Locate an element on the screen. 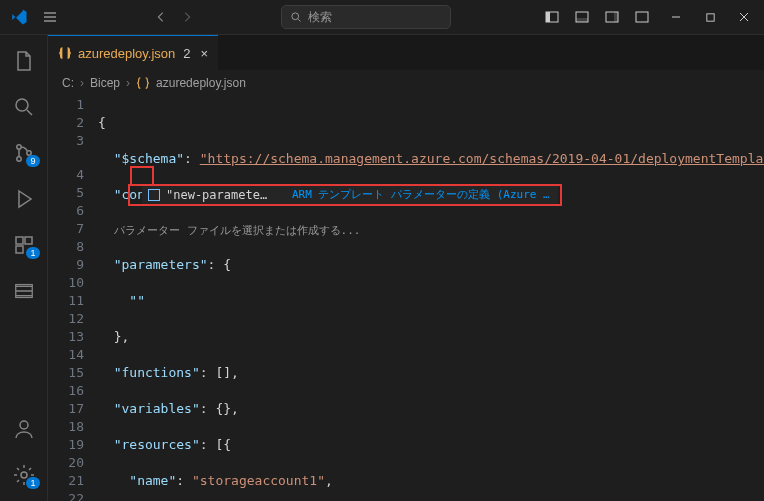 This screenshot has height=501, width=764. snippet-icon is located at coordinates (154, 195).